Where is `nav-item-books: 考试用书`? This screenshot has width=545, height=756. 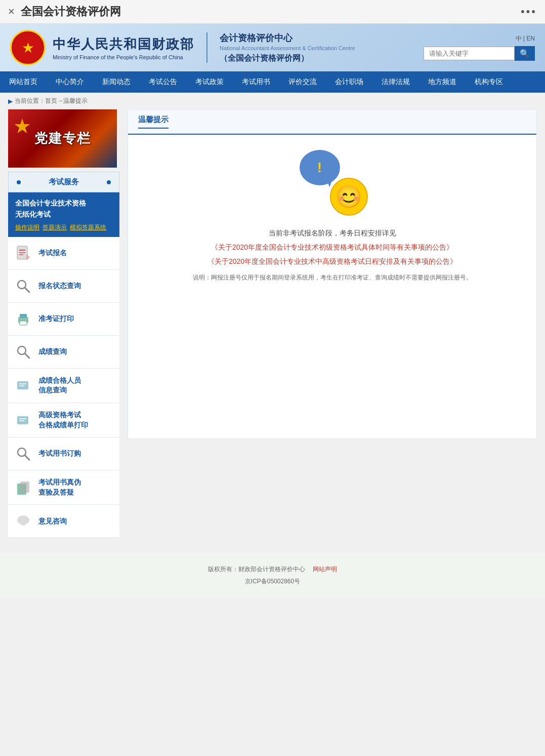 nav-item-books: 考试用书 is located at coordinates (256, 82).